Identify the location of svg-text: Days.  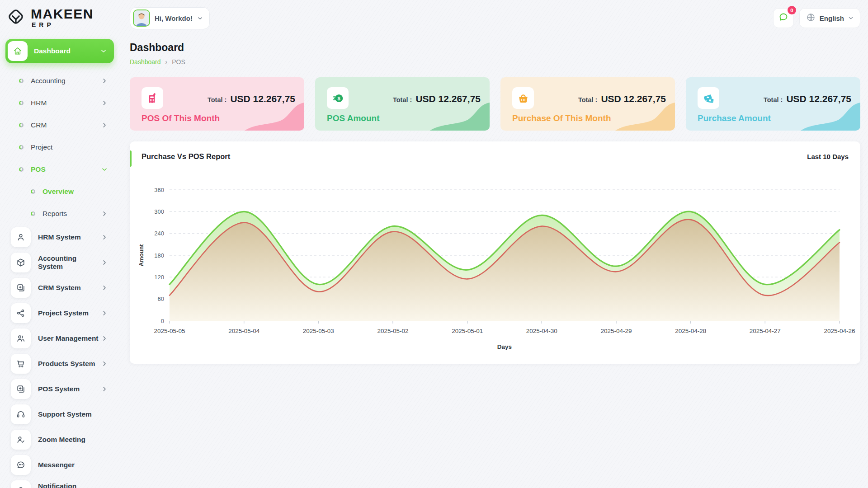
(505, 347).